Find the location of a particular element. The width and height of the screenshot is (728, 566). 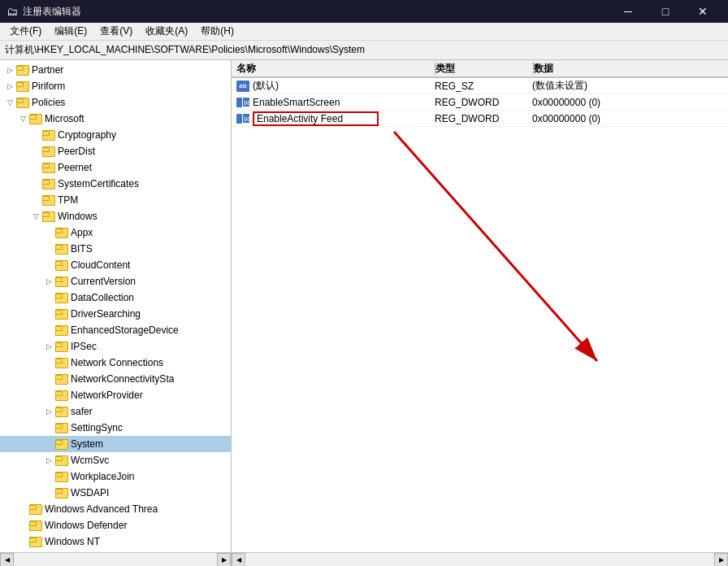

folder-icon-networkprovider is located at coordinates (62, 395).